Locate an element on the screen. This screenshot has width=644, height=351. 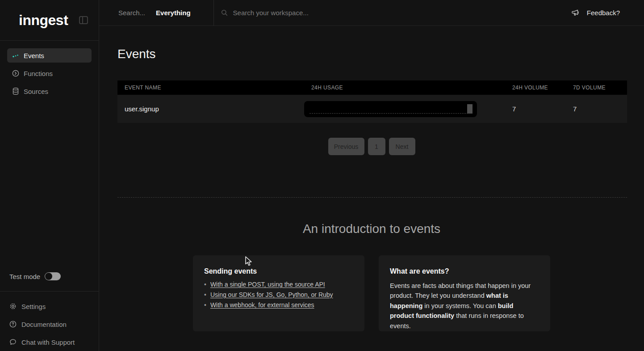
search-icon is located at coordinates (224, 13).